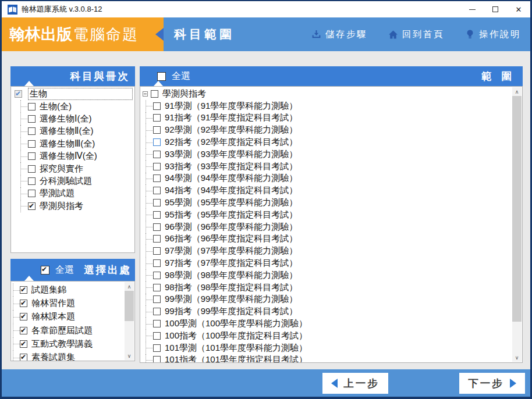 The image size is (532, 399). Describe the element at coordinates (326, 202) in the screenshot. I see `scope-item: 95學測（95學年度學科能力測驗）` at that location.